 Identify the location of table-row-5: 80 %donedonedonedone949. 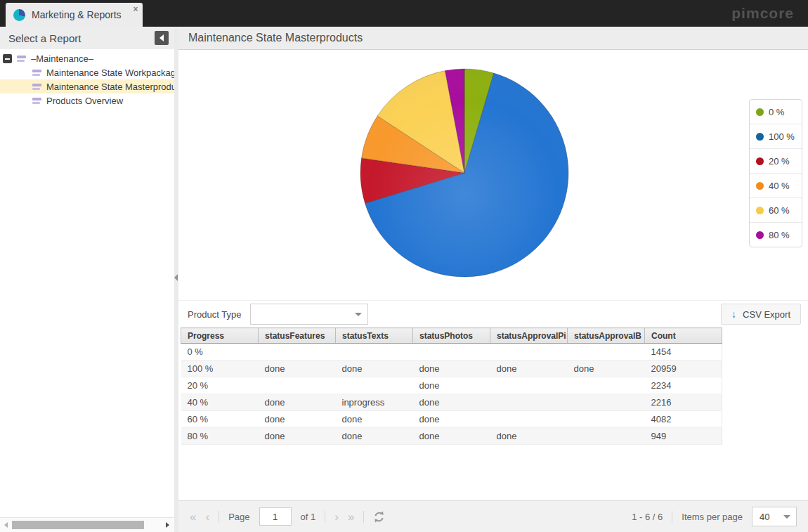
(452, 436).